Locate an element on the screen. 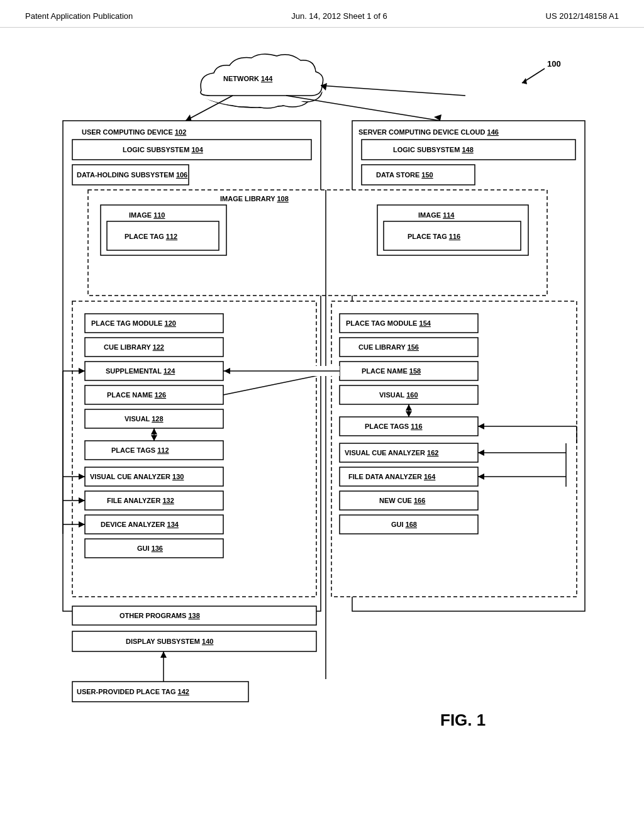  svg-text: PLACE TAGS 112 is located at coordinates (140, 450).